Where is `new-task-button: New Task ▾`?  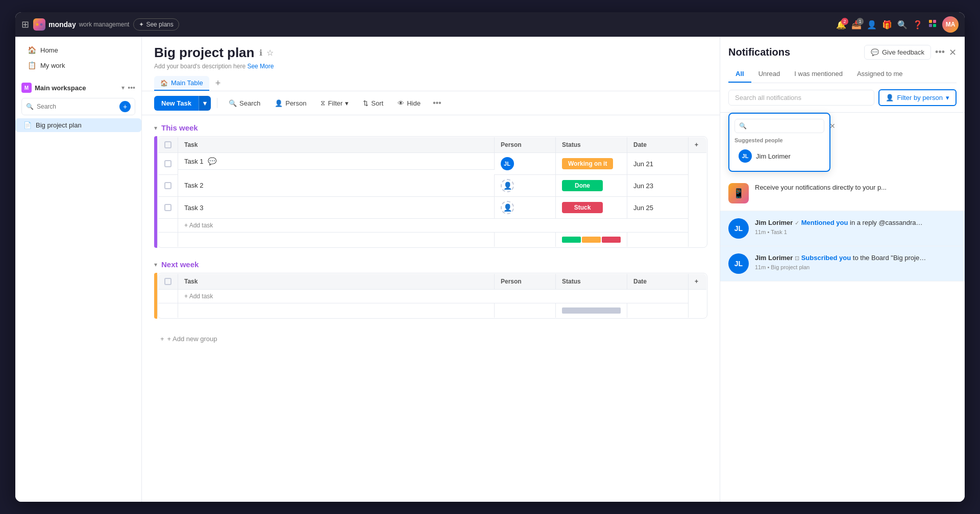 new-task-button: New Task ▾ is located at coordinates (183, 103).